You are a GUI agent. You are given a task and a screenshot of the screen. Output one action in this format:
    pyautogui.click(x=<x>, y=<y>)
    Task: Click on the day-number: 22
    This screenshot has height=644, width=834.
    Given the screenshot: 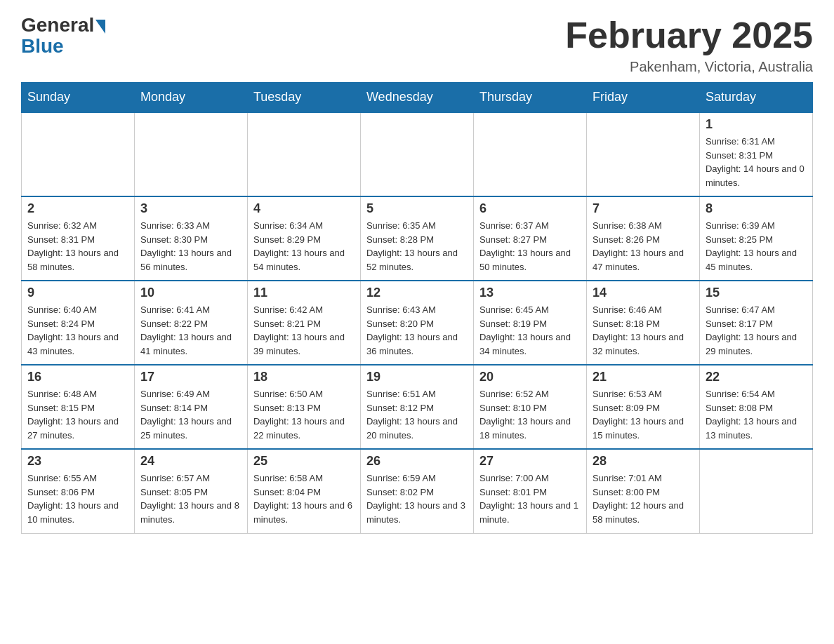 What is the action you would take?
    pyautogui.click(x=756, y=377)
    